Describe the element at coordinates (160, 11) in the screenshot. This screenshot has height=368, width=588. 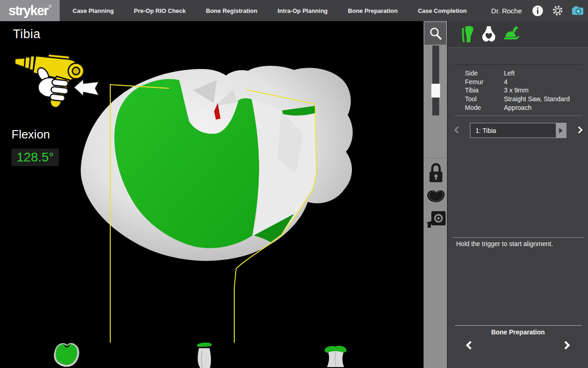
I see `tab-pre-op-rio-check: Pre-Op RIO Check` at that location.